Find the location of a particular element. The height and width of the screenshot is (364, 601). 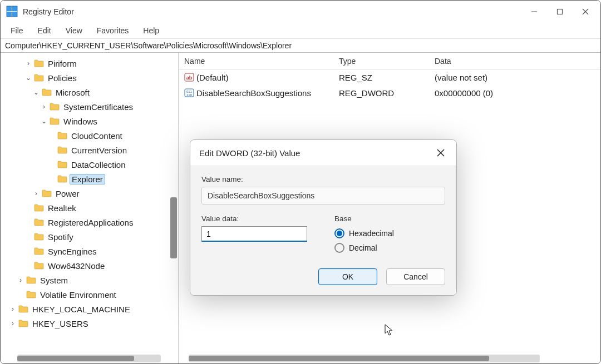

tree-item: Spotify is located at coordinates (89, 237).